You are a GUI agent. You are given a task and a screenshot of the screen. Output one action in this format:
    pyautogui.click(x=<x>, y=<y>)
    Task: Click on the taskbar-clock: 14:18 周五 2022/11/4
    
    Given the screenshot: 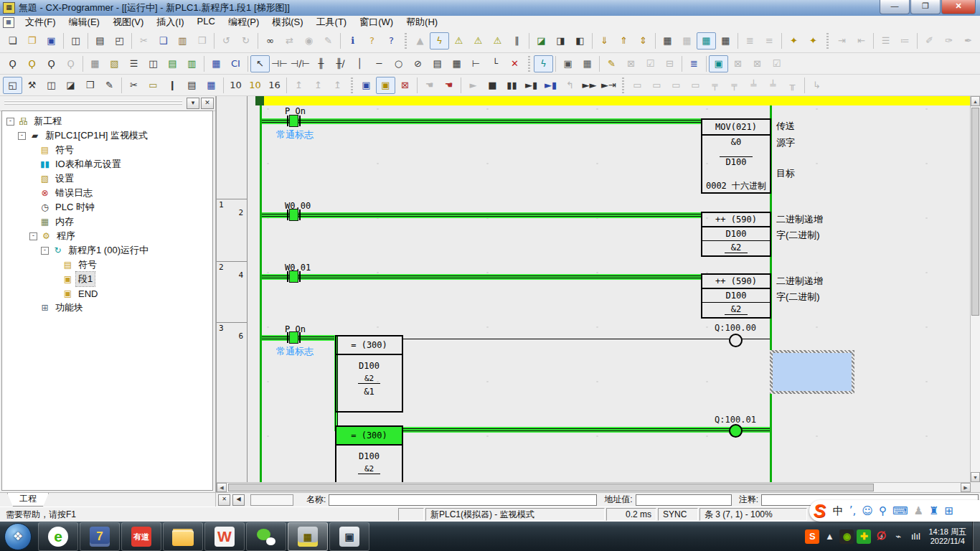 What is the action you would take?
    pyautogui.click(x=947, y=537)
    